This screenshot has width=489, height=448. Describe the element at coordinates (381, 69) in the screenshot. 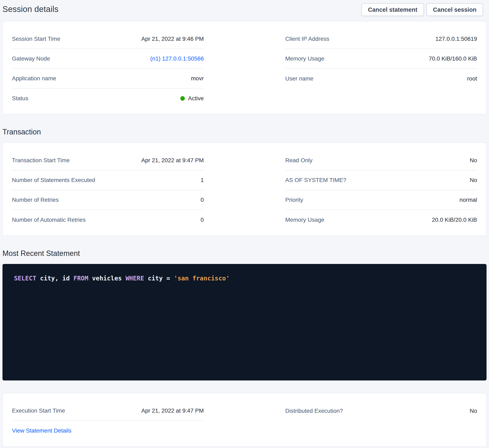

I see `session-card-right-column: Client IP Address 127.0.0.1:50619 Memory…` at that location.